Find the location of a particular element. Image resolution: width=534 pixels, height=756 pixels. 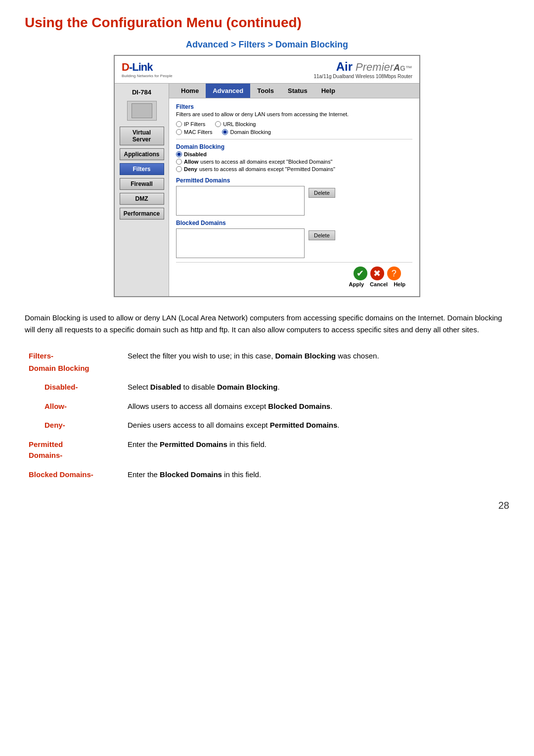

device-icon is located at coordinates (142, 111).